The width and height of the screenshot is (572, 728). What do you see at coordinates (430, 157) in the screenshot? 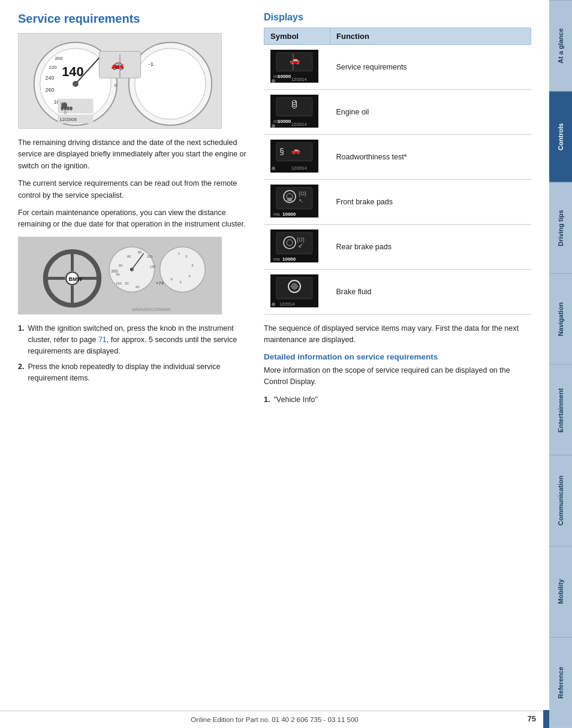
I see `function-cell-2: Roadworthiness test*` at bounding box center [430, 157].